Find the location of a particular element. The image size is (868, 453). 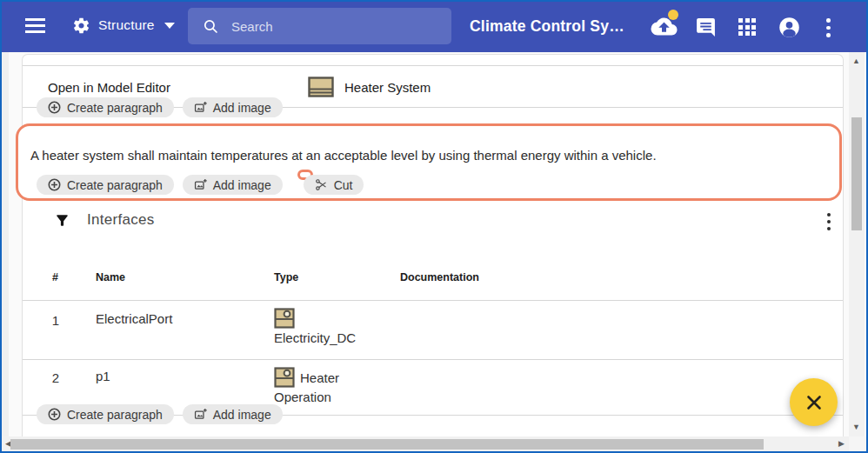

scrollbar-corner is located at coordinates (858, 443).